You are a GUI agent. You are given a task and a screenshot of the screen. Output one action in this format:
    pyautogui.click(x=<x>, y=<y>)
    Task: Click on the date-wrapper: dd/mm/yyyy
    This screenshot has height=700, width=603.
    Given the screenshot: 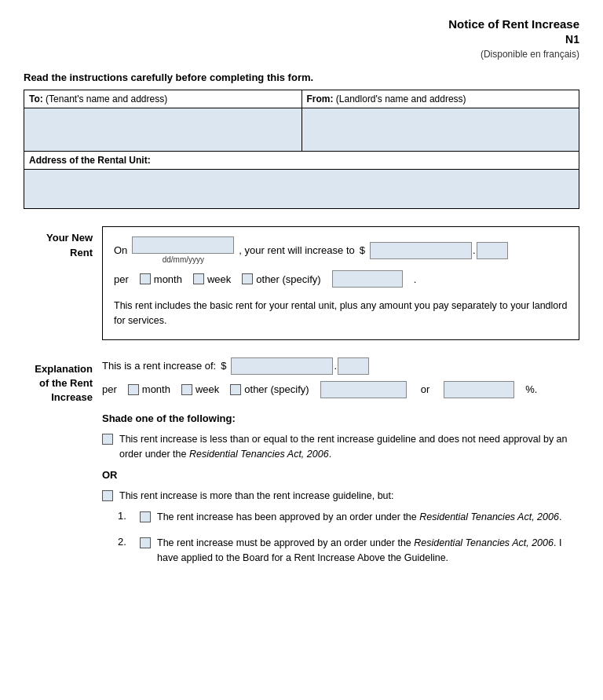 What is the action you would take?
    pyautogui.click(x=183, y=250)
    